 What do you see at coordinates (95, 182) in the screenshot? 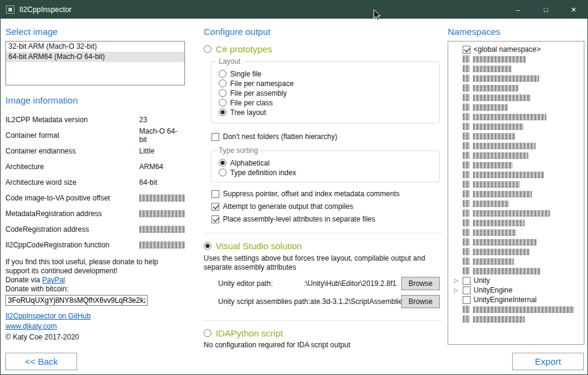
I see `info-row: Architecture word size64-bit` at bounding box center [95, 182].